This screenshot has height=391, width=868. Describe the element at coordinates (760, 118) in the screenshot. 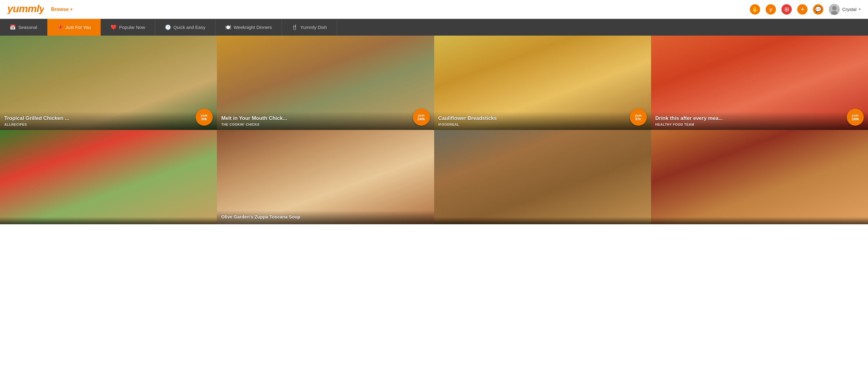

I see `recipe-title-4: Drink this after every mea...` at that location.